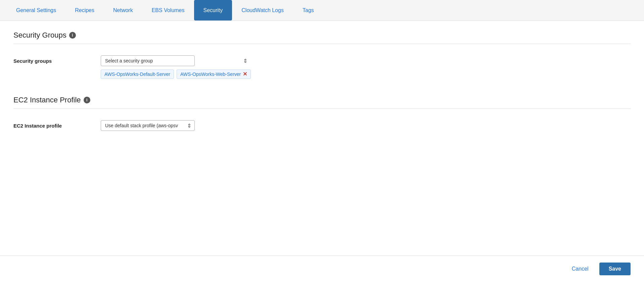 This screenshot has height=282, width=644. Describe the element at coordinates (47, 100) in the screenshot. I see `ec2-instance-profile-heading: EC2 Instance Profile` at that location.